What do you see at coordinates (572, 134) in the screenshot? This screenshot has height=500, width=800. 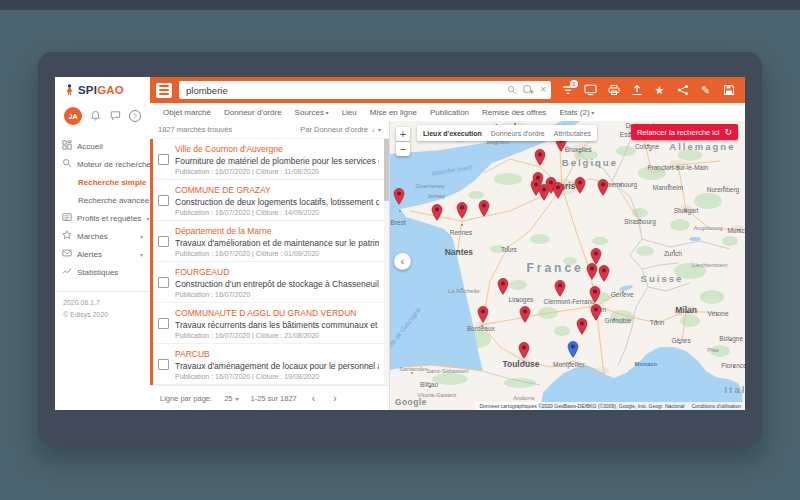 I see `map-layer-tab: Attributaires` at bounding box center [572, 134].